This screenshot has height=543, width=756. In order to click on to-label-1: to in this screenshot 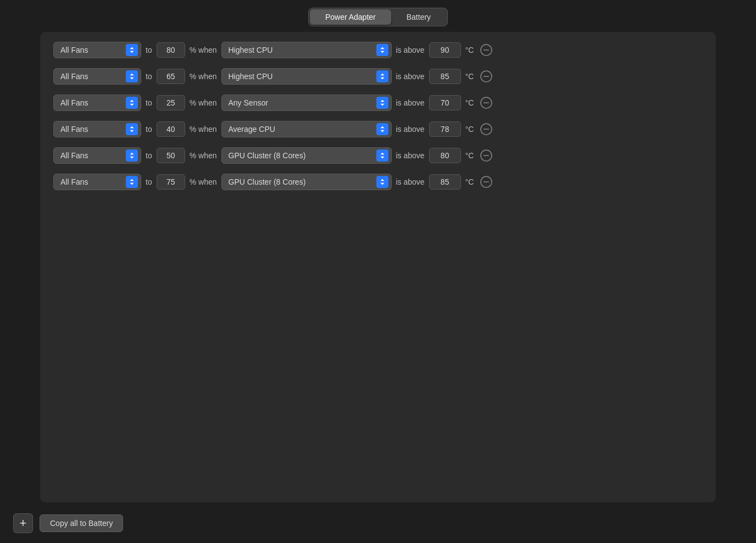, I will do `click(149, 76)`.